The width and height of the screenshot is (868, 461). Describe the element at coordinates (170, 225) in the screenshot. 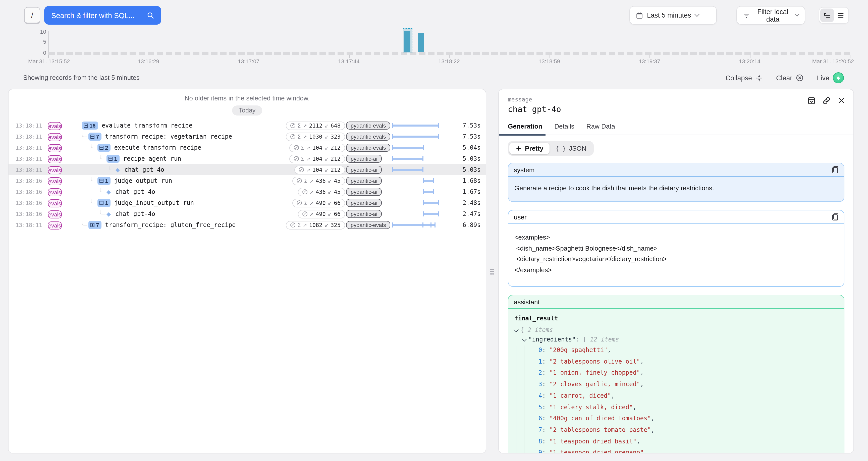

I see `span-name: transform_recipe: gluten_free_recipe` at that location.